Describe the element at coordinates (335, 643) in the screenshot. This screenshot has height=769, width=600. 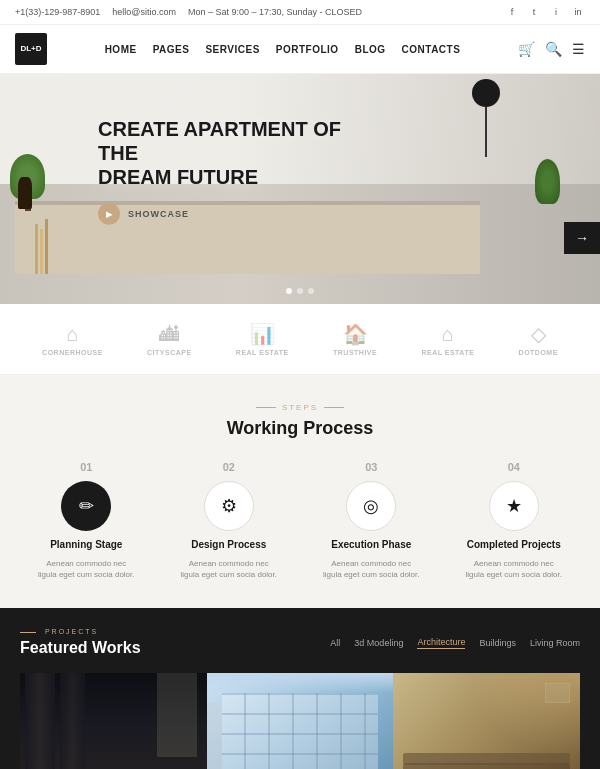
I see `filter-all: All` at that location.